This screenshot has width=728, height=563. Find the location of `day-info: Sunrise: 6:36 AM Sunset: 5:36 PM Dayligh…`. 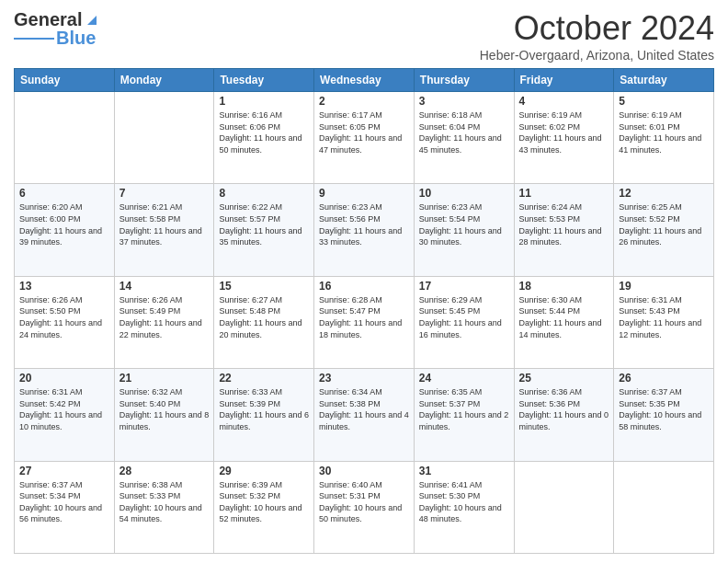

day-info: Sunrise: 6:36 AM Sunset: 5:36 PM Dayligh… is located at coordinates (564, 409).